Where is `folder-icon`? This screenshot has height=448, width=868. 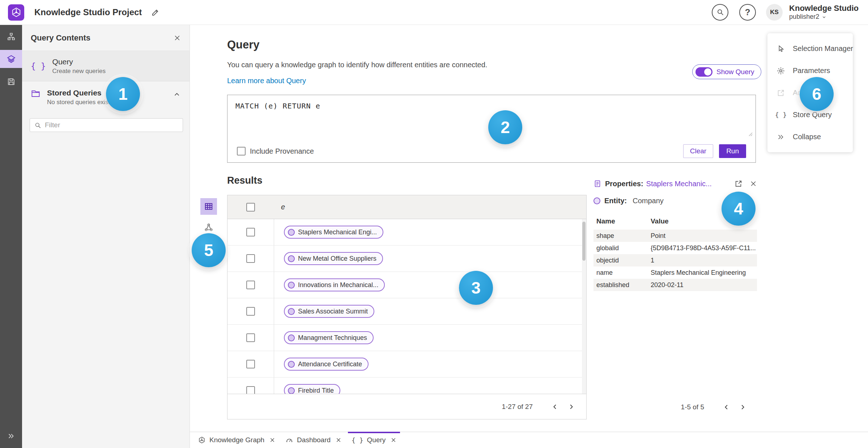 folder-icon is located at coordinates (35, 93).